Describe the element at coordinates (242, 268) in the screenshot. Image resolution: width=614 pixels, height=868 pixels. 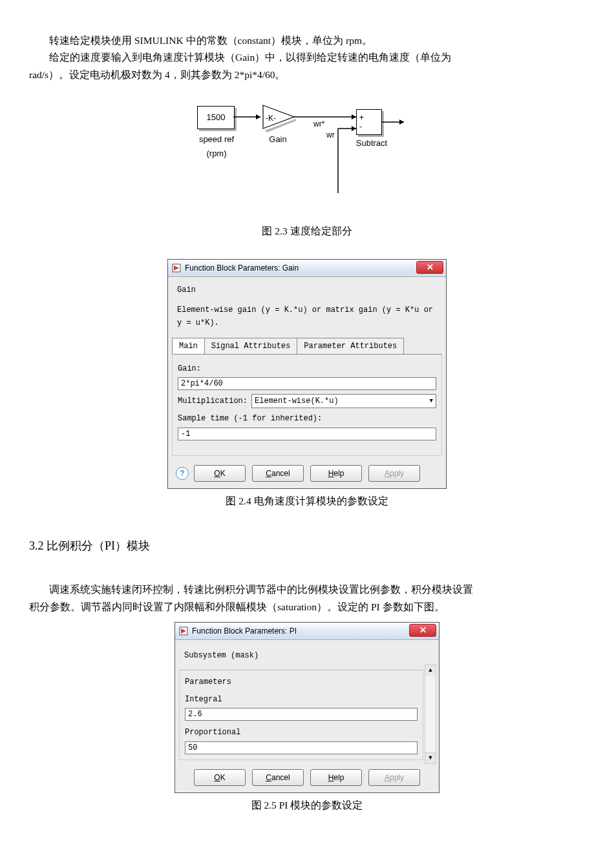
I see `gain-dialog-title: Function Block Parameters: Gain` at that location.